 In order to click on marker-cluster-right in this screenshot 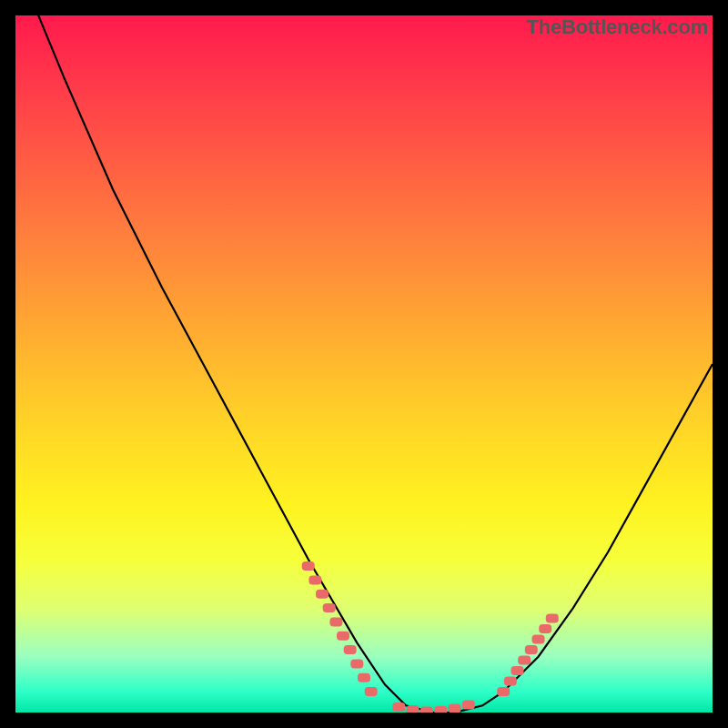, I will do `click(528, 655)`.